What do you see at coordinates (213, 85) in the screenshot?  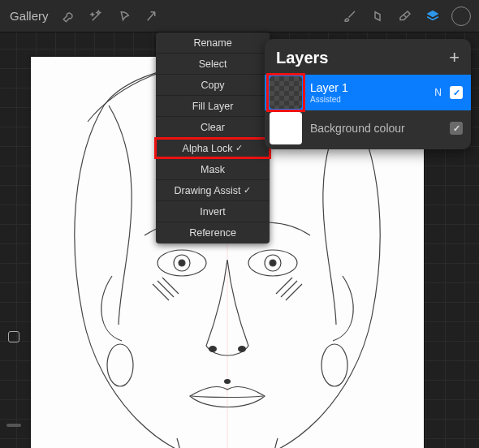 I see `menu-copy: Copy` at bounding box center [213, 85].